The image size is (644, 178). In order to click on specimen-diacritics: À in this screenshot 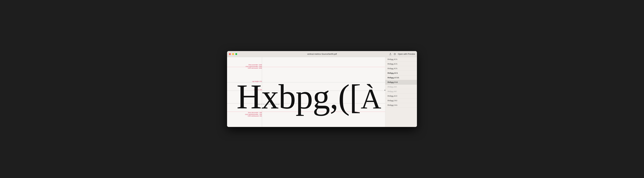, I will do `click(370, 99)`.